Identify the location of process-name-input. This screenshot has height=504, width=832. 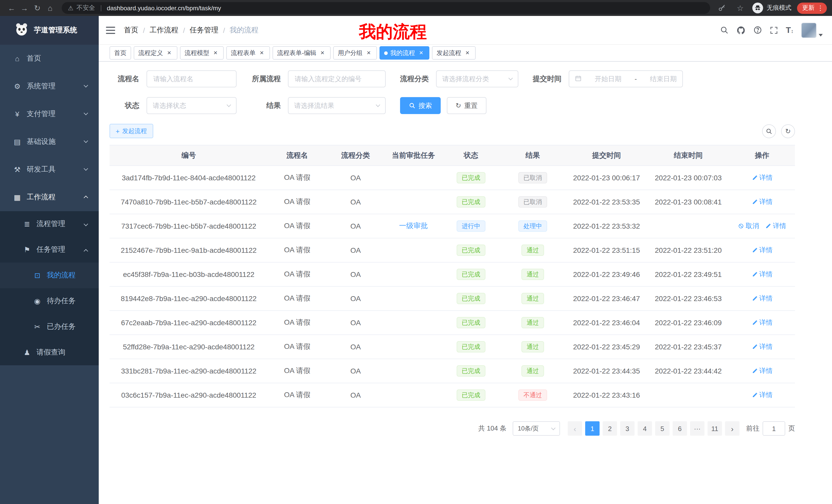
(192, 79).